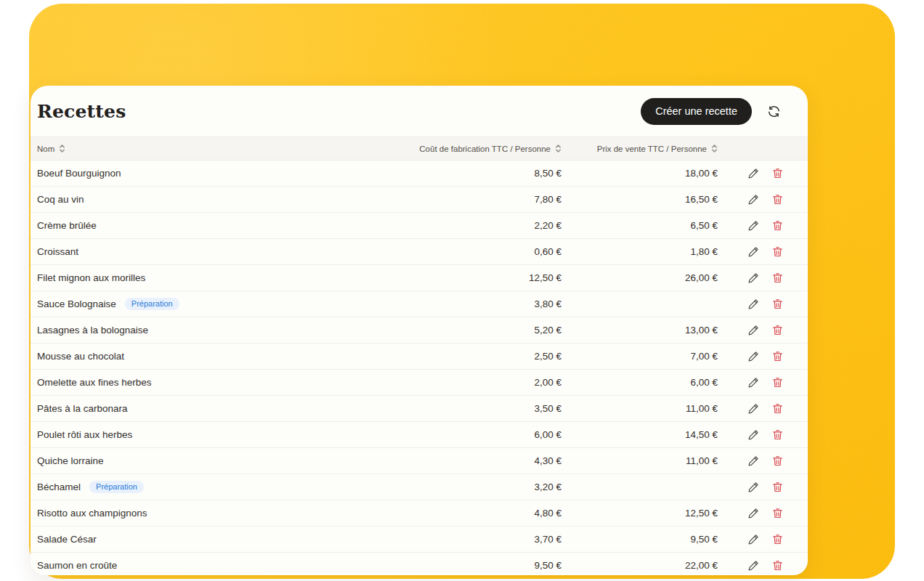 The width and height of the screenshot is (924, 581). I want to click on table-row: Risotto aux champignons 4,80 € 12,50 €, so click(419, 513).